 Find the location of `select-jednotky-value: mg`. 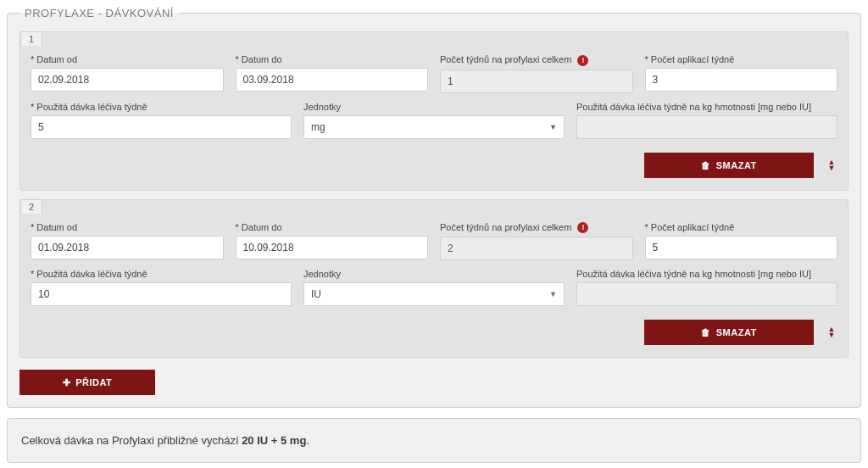

select-jednotky-value: mg is located at coordinates (319, 127).